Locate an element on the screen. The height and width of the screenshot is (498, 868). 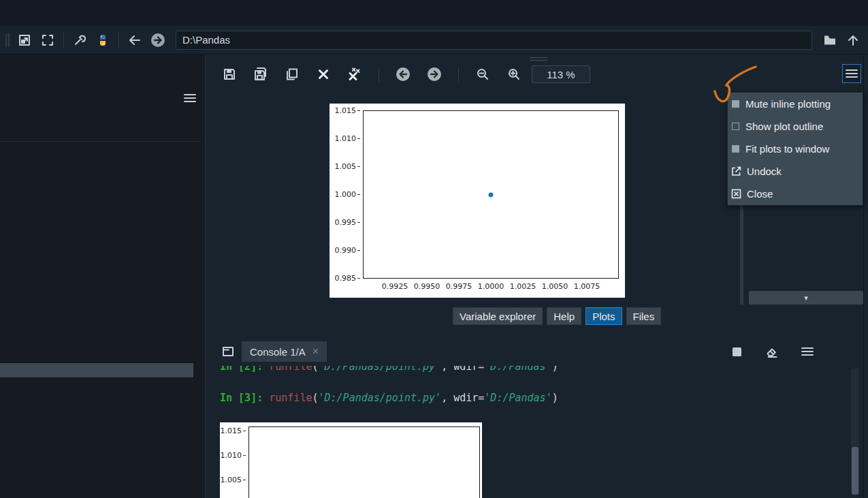
plots-options-button is located at coordinates (852, 74).